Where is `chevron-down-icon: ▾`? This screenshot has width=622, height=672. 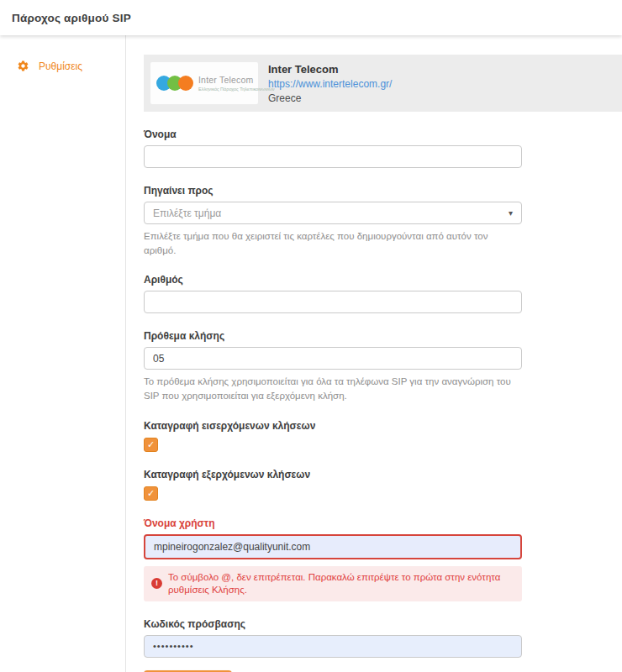 chevron-down-icon: ▾ is located at coordinates (511, 213).